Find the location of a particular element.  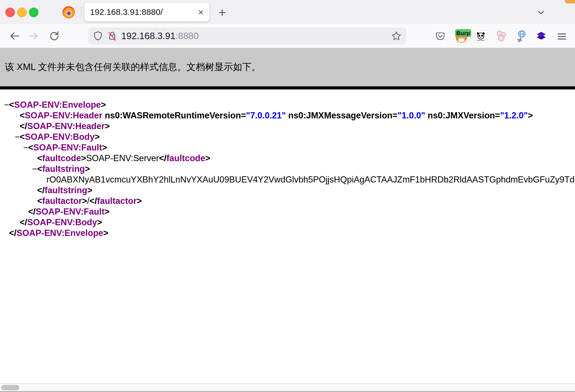

xml-line: rO0ABXNyAB1vcmcuYXBhY2hlLnNvYXAuU09BUEV4… is located at coordinates (288, 180).